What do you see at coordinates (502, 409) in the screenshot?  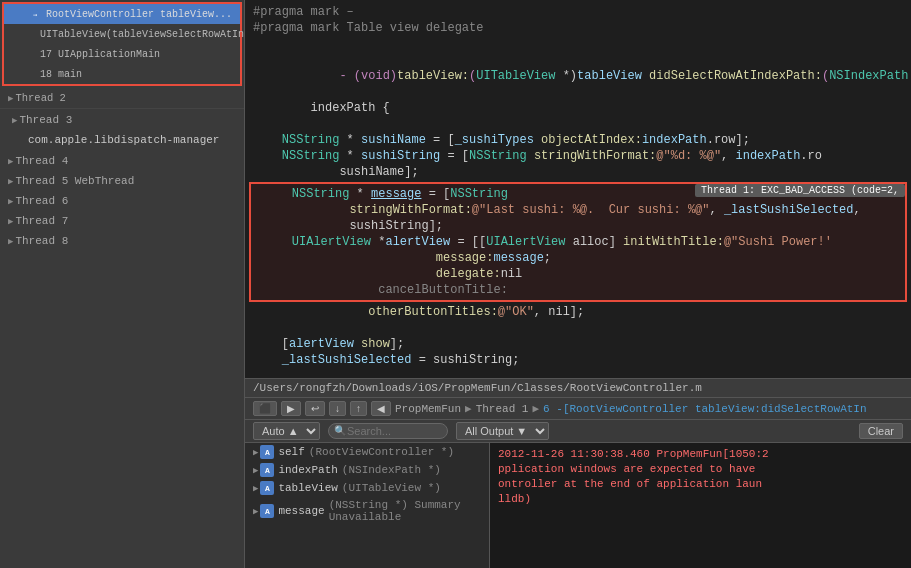 I see `breadcrumb-item-2: Thread 1` at bounding box center [502, 409].